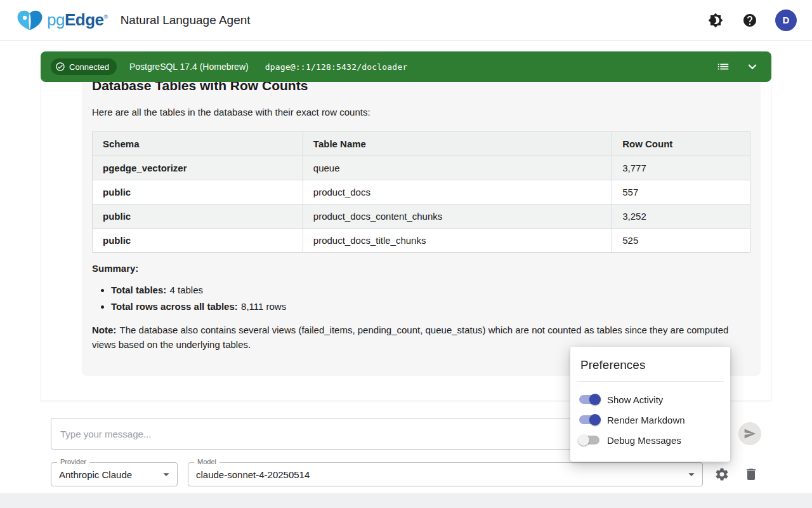 The height and width of the screenshot is (508, 812). Describe the element at coordinates (723, 67) in the screenshot. I see `connection-list-button` at that location.